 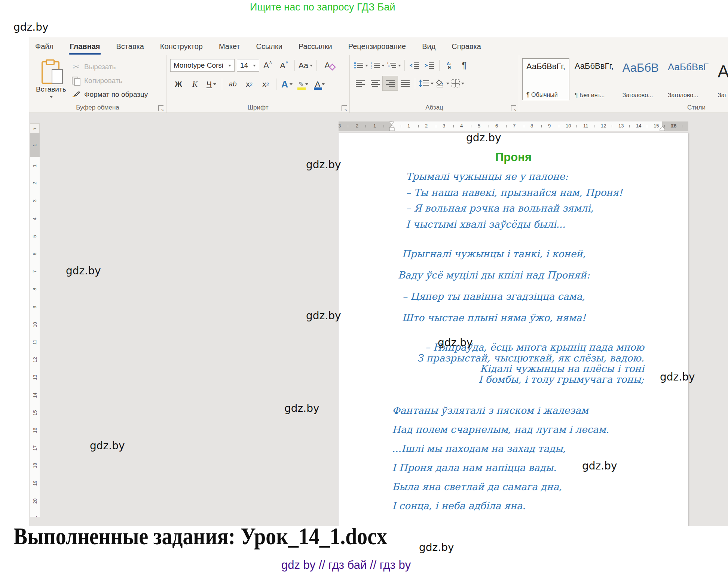 I want to click on ruler-number: 6, so click(x=497, y=126).